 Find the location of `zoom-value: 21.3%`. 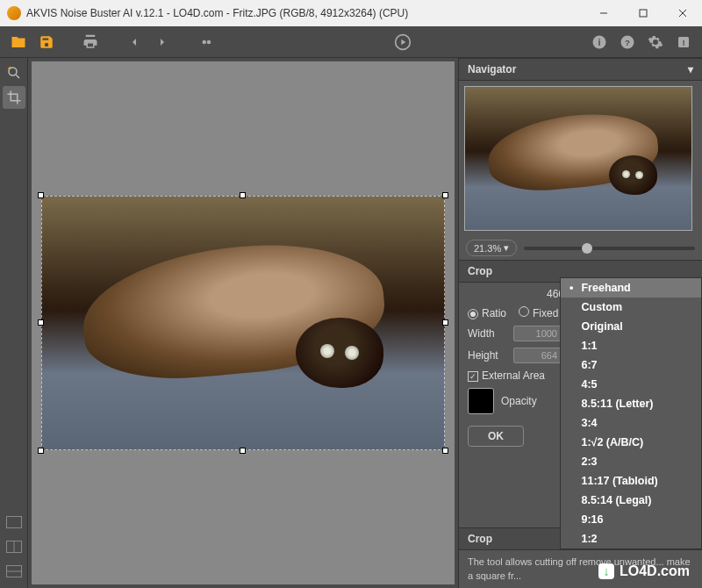

zoom-value: 21.3% is located at coordinates (488, 248).